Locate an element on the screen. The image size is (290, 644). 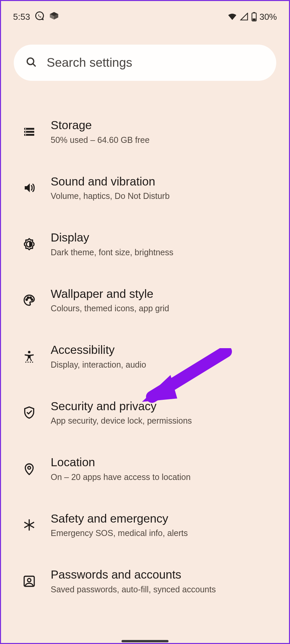
whatsapp-icon is located at coordinates (40, 17).